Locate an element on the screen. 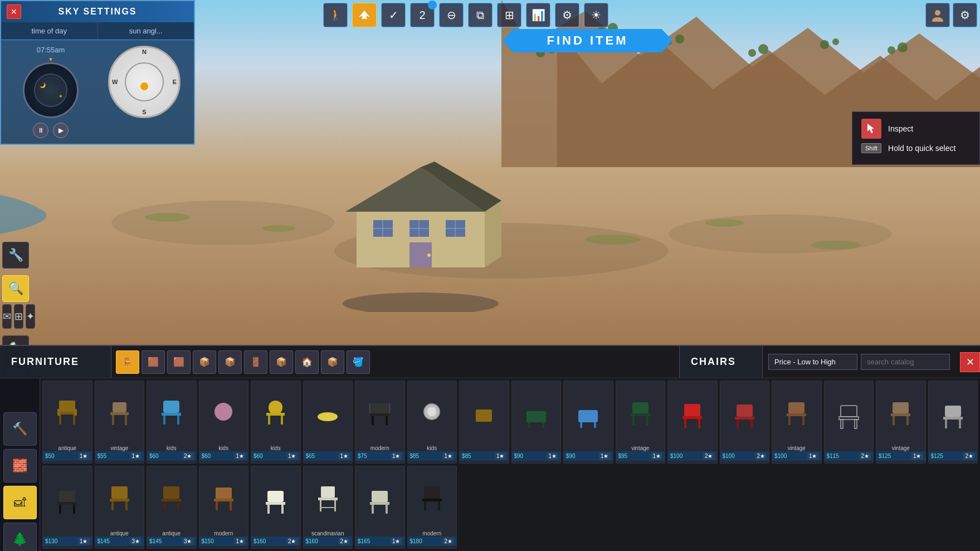  close-button: ✕ is located at coordinates (14, 12).